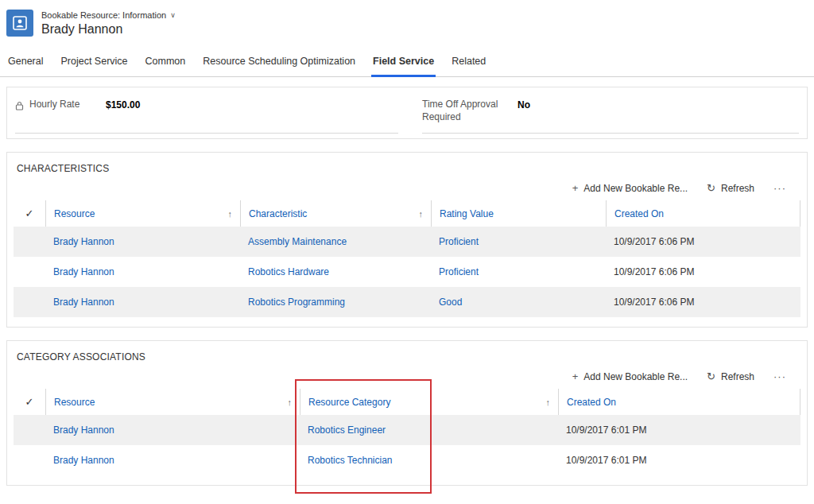 Image resolution: width=814 pixels, height=504 pixels. What do you see at coordinates (407, 164) in the screenshot?
I see `characteristics-title: CHARACTERISTICS` at bounding box center [407, 164].